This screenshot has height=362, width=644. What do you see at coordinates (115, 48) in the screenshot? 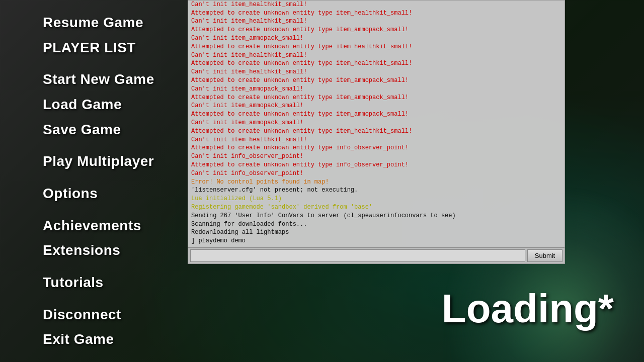
I see `menu-item-player-list: PLAYER LIST` at bounding box center [115, 48].